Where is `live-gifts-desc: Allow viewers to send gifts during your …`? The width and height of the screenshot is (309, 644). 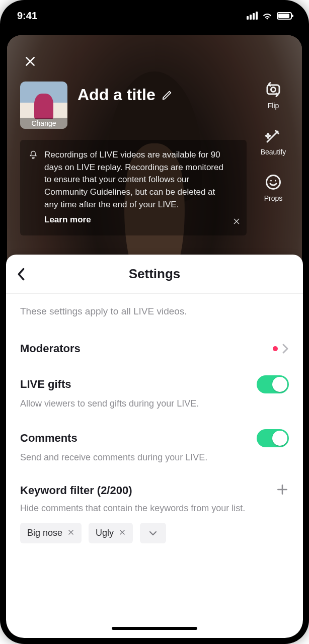 live-gifts-desc: Allow viewers to send gifts during your … is located at coordinates (154, 404).